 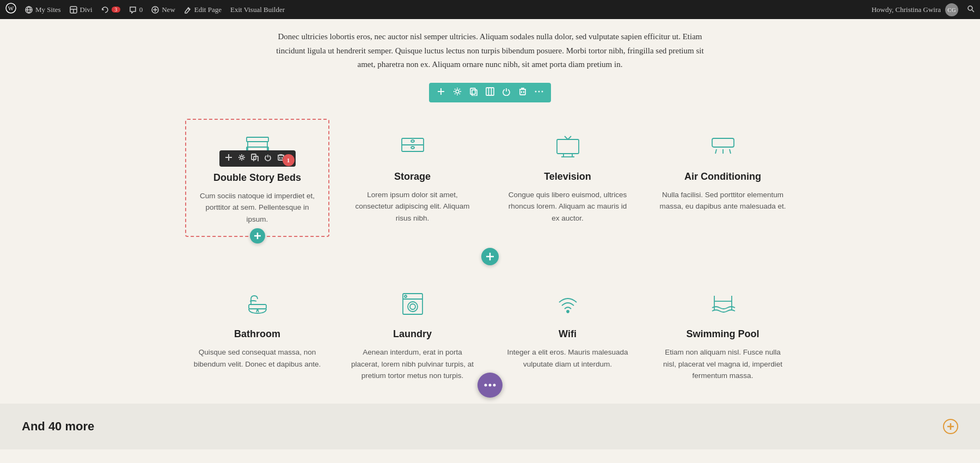 I want to click on feature-bathroom: Bathroom Quisque sed consequat massa, no…, so click(x=257, y=334).